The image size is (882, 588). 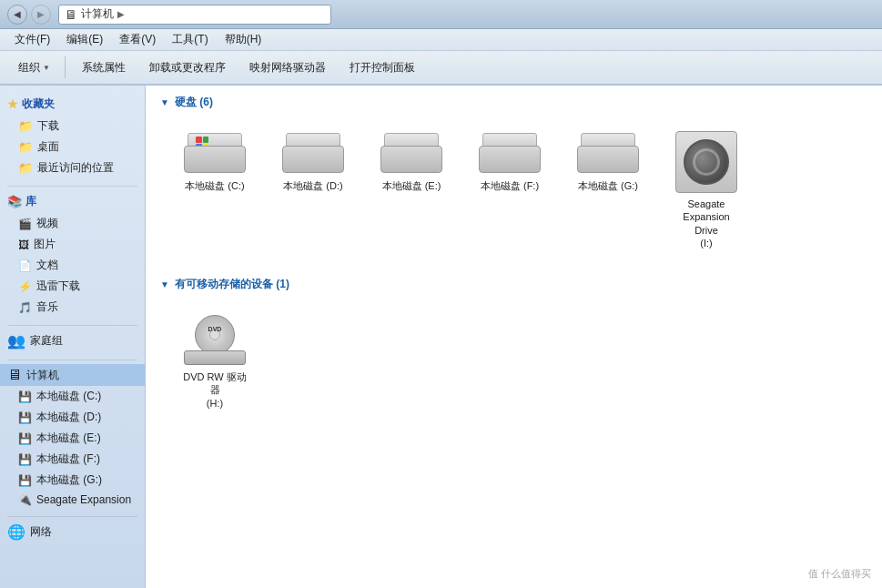 I want to click on control-panel-button: 打开控制面板, so click(x=382, y=67).